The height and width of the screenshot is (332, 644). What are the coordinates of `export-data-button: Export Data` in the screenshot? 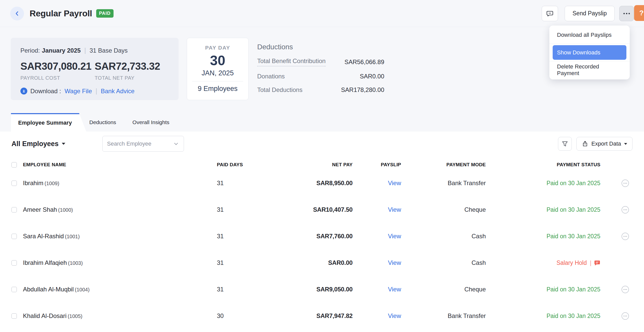 It's located at (604, 144).